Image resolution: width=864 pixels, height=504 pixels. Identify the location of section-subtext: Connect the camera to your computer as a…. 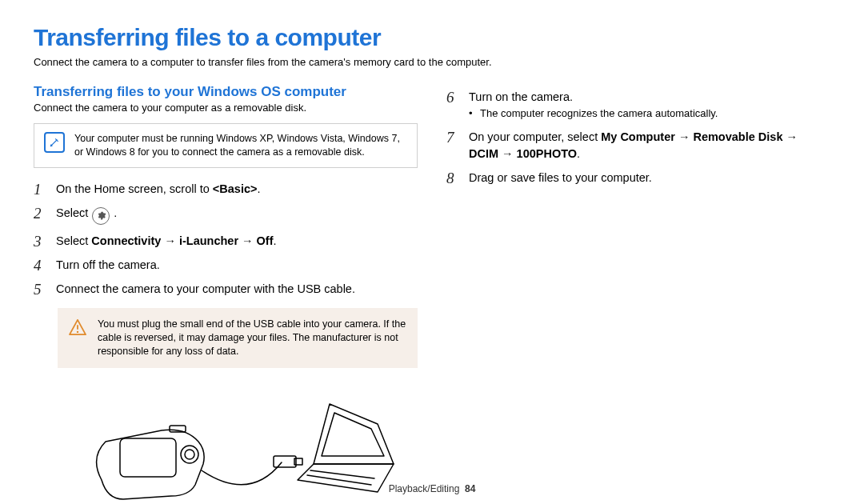
(226, 107).